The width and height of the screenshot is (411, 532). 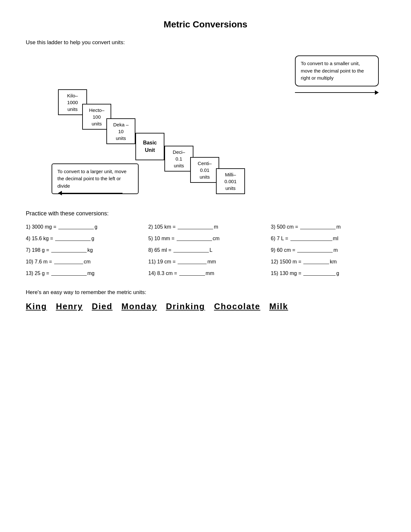 What do you see at coordinates (337, 71) in the screenshot?
I see `right-box: To convert to a smaller unit, move the d…` at bounding box center [337, 71].